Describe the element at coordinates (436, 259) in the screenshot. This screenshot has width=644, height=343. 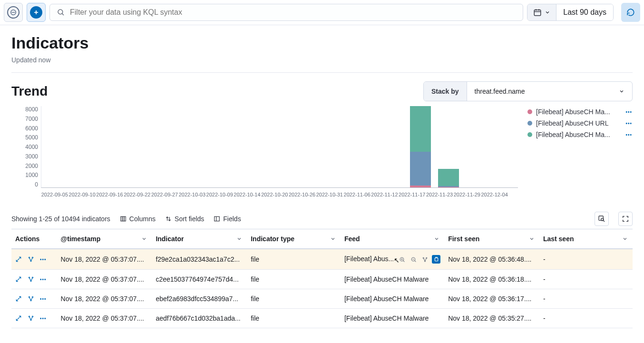
I see `add-to-case-icon` at that location.